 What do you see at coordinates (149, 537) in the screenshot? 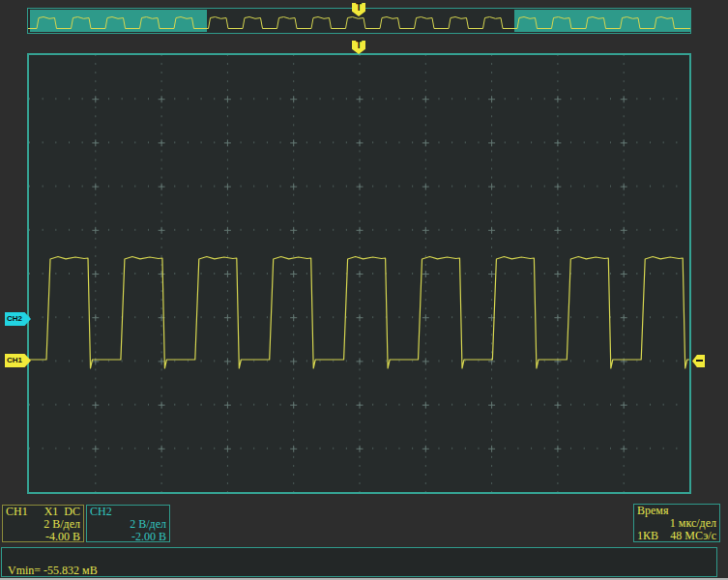
I see `ch2-offset: -2.00 В` at bounding box center [149, 537].